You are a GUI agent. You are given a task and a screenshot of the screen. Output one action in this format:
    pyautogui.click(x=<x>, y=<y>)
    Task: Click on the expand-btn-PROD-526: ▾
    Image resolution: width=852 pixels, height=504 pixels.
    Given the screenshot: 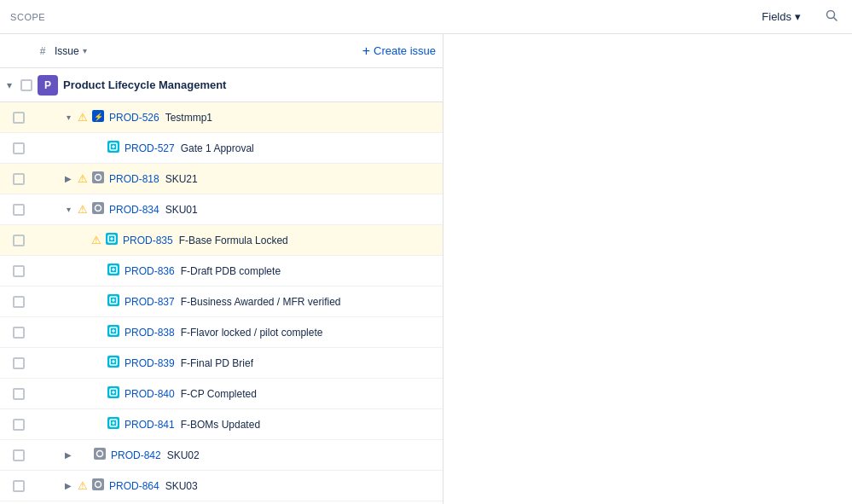 What is the action you would take?
    pyautogui.click(x=68, y=118)
    